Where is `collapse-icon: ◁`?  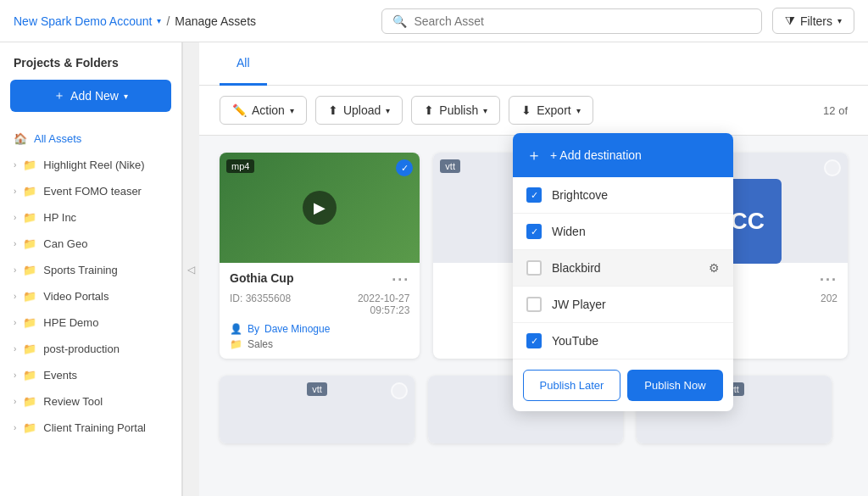
collapse-icon: ◁ is located at coordinates (192, 270).